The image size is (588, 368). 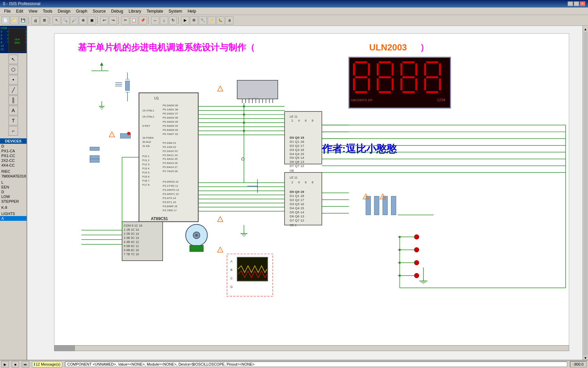 I want to click on place-button: ⚡, so click(x=212, y=20).